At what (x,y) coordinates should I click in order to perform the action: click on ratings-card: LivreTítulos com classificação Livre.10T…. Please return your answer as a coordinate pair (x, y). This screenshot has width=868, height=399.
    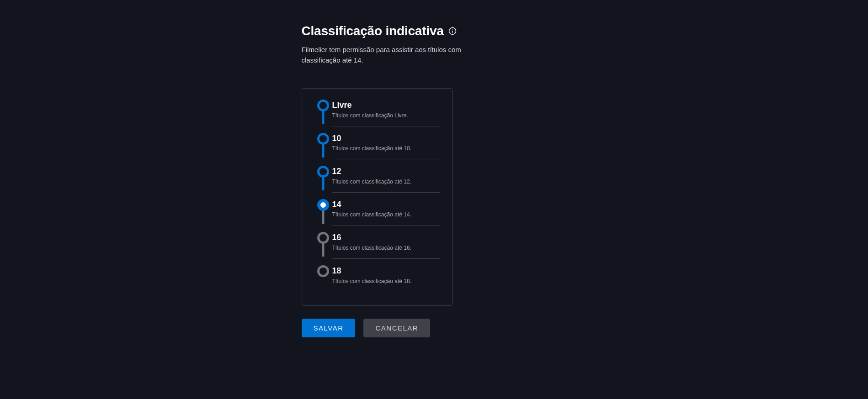
    Looking at the image, I should click on (377, 197).